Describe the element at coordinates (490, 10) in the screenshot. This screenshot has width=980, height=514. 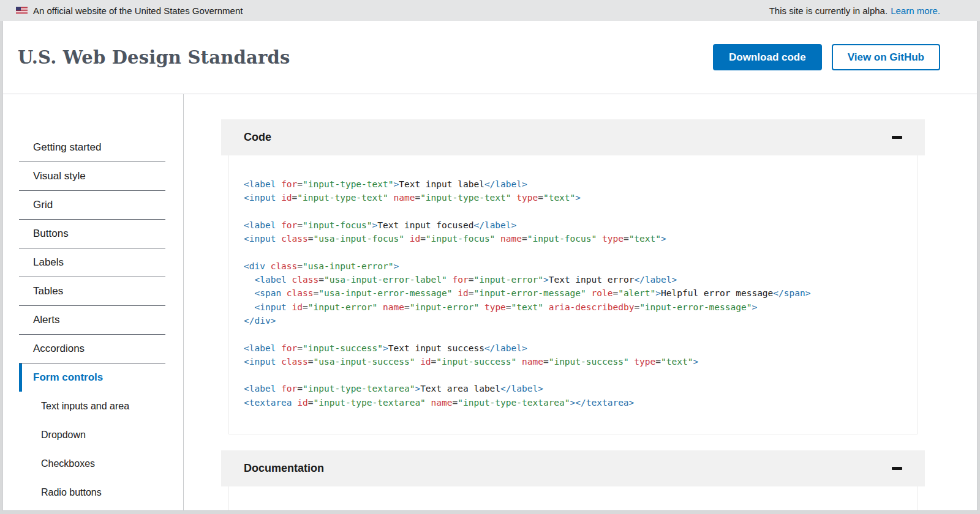
I see `gov-banner: An official website of the United States…` at that location.